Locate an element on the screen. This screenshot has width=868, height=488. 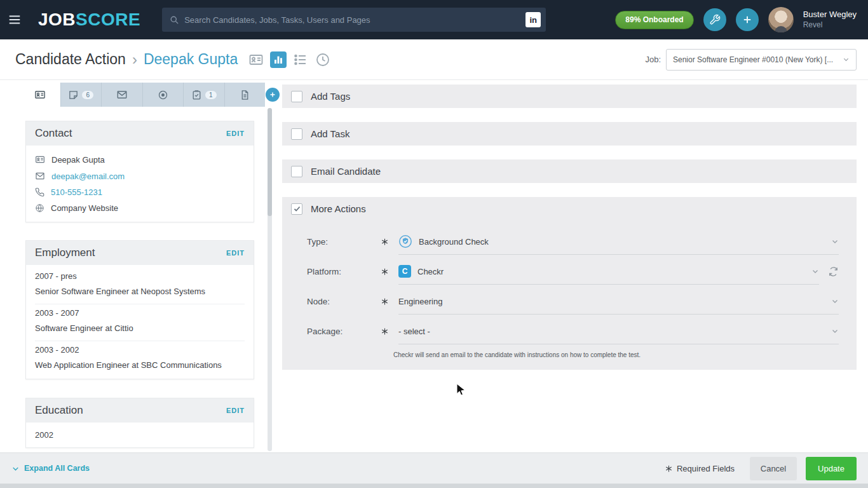
contact-edit-link: EDIT is located at coordinates (235, 133).